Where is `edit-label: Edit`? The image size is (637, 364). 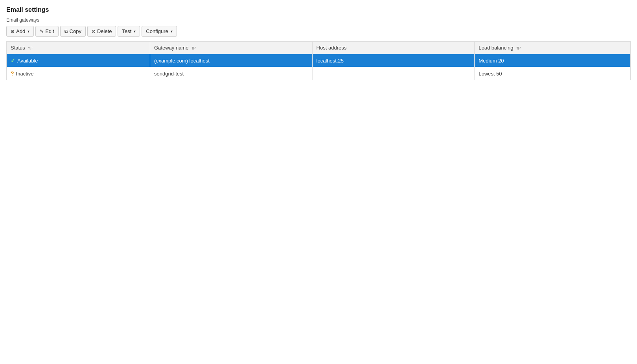 edit-label: Edit is located at coordinates (50, 31).